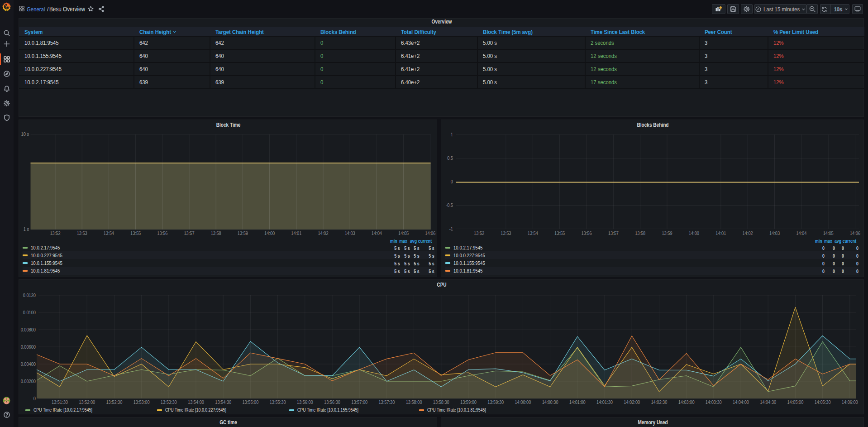 Image resolution: width=868 pixels, height=427 pixels. I want to click on svg-text: 13:58:30, so click(441, 402).